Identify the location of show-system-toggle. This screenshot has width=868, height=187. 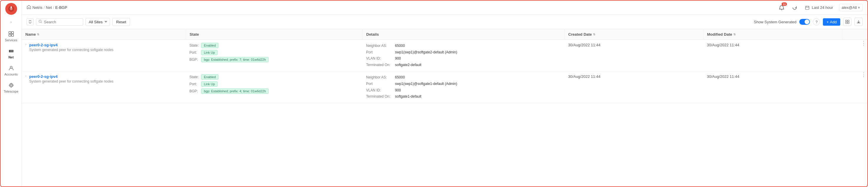
(805, 22).